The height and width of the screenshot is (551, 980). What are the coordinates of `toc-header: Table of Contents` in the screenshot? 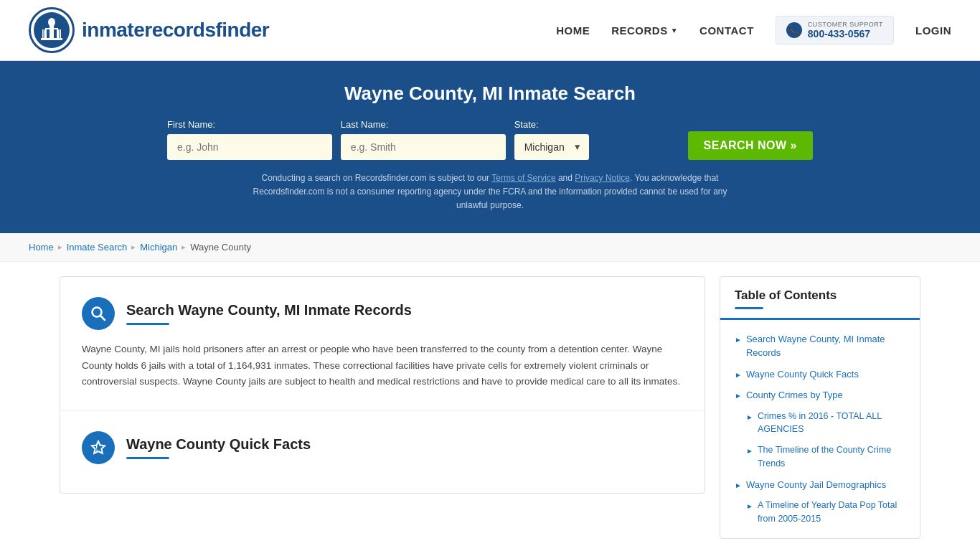 It's located at (820, 298).